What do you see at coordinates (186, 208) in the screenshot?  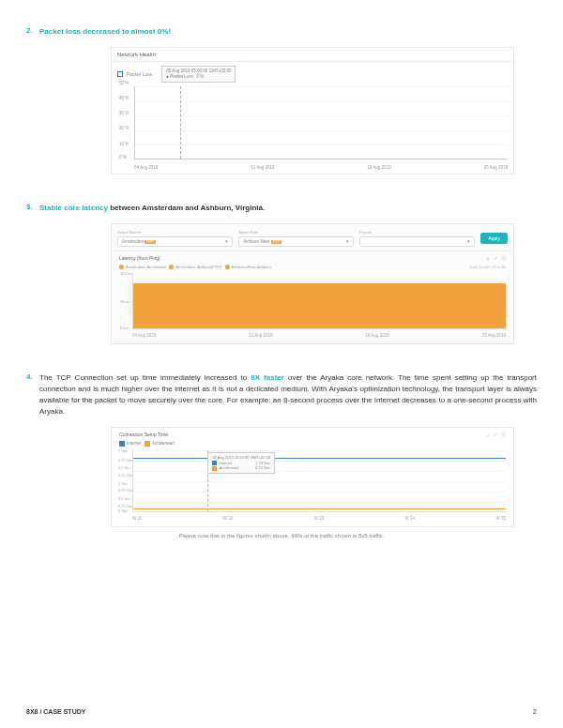 I see `body-text: between Amsterdam and Ashburn, Virginia.` at bounding box center [186, 208].